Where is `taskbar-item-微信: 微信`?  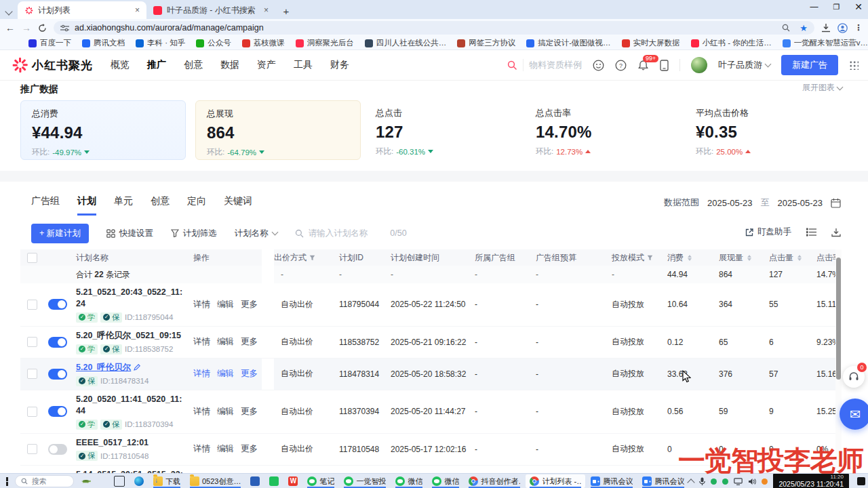 taskbar-item-微信: 微信 is located at coordinates (446, 481).